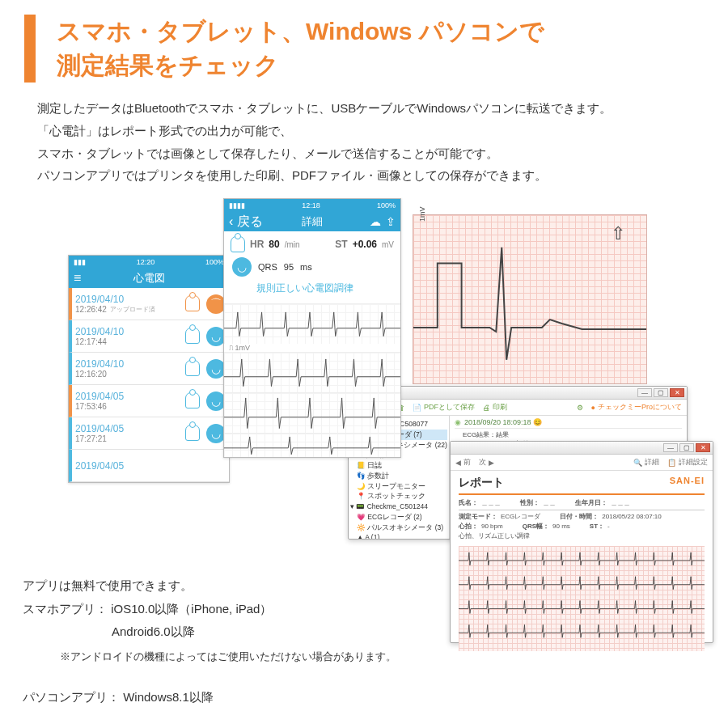 Image resolution: width=728 pixels, height=728 pixels. Describe the element at coordinates (631, 516) in the screenshot. I see `datetime-value: 2018/05/22 08:07:10` at that location.